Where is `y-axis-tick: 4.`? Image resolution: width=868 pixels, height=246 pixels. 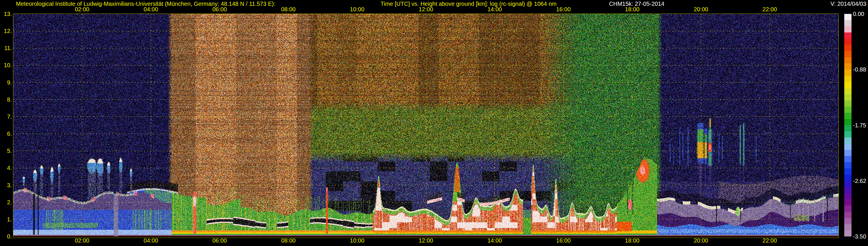
y-axis-tick: 4. is located at coordinates (6, 168).